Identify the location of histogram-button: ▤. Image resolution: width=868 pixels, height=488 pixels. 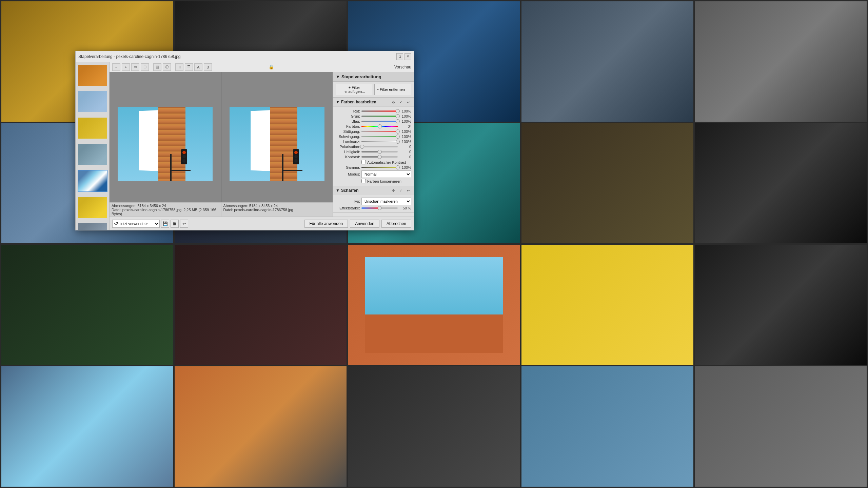
(157, 67).